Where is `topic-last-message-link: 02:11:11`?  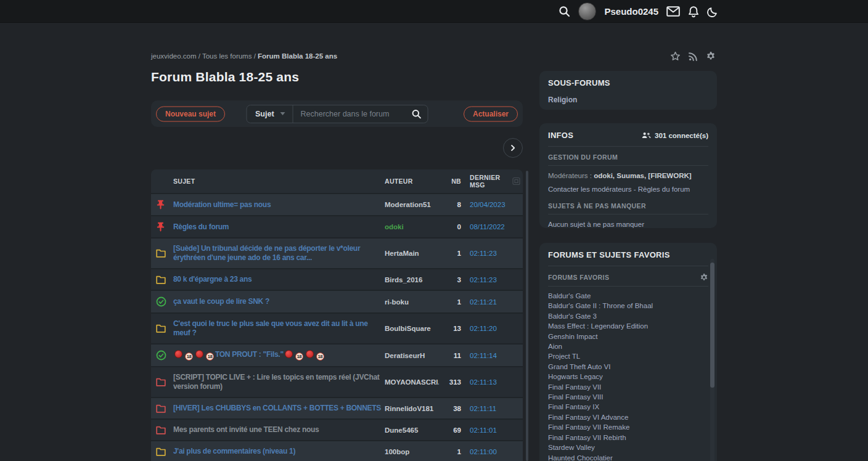
topic-last-message-link: 02:11:11 is located at coordinates (489, 409).